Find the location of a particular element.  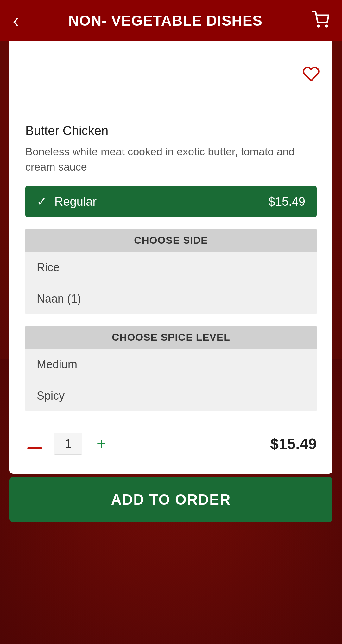

choose-side-header: CHOOSE SIDE is located at coordinates (171, 240).